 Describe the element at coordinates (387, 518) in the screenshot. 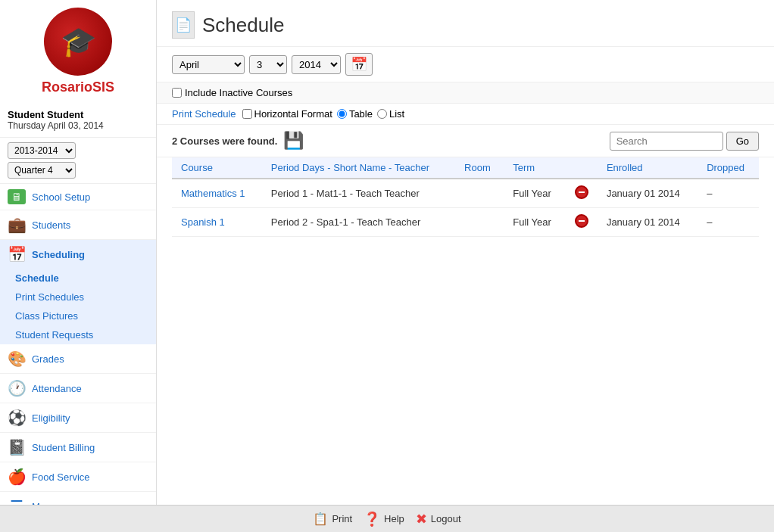

I see `footer: 📋 Print ❓ Help ✖ Logout` at that location.